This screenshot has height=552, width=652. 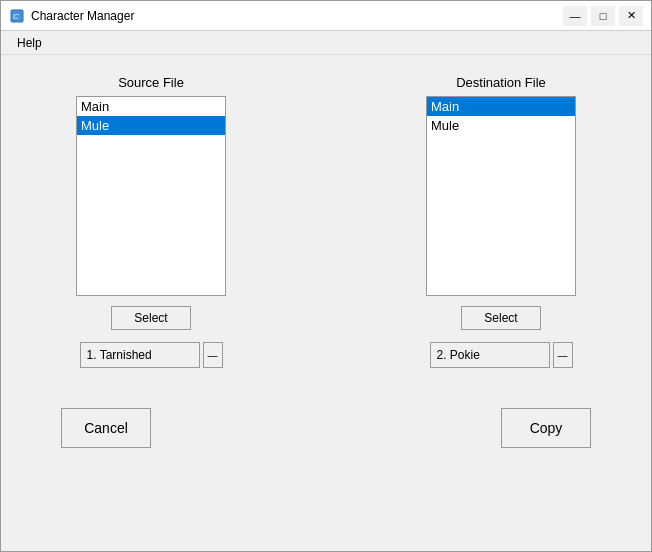 What do you see at coordinates (151, 126) in the screenshot?
I see `source-item-mule: Mule` at bounding box center [151, 126].